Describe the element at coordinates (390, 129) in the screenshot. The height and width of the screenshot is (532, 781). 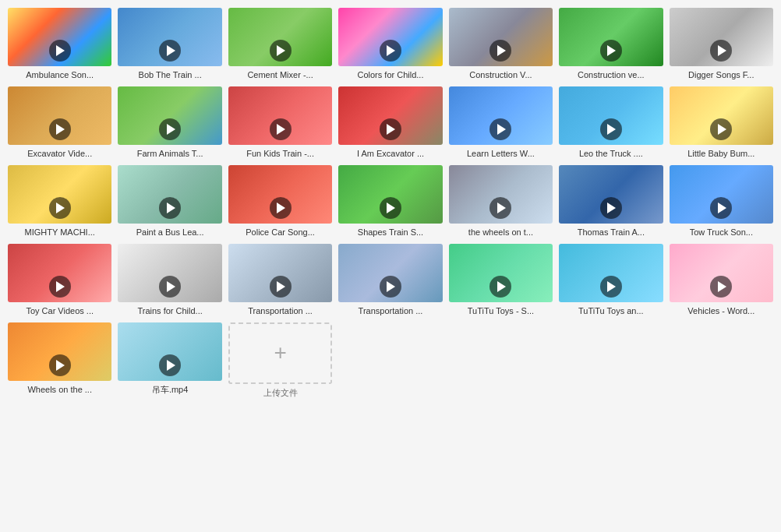
I see `play-button-iamexcavator` at that location.